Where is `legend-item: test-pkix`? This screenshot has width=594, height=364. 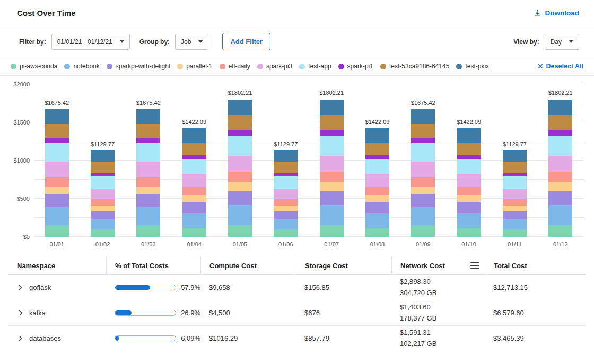 legend-item: test-pkix is located at coordinates (473, 66).